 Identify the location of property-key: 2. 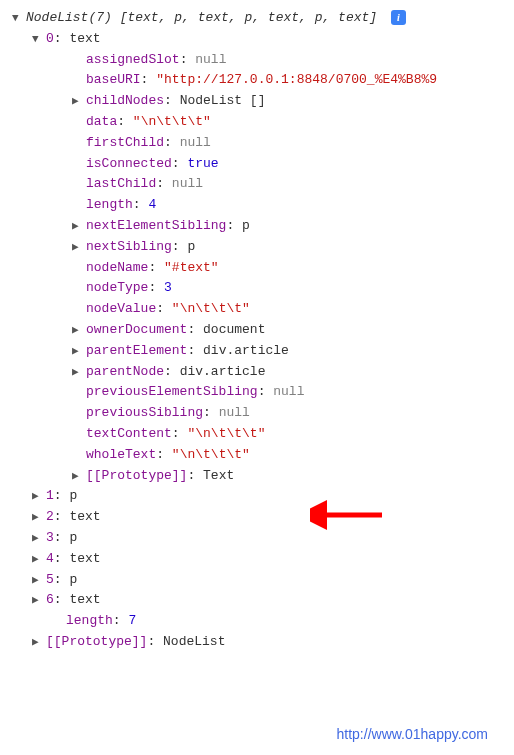
(50, 516).